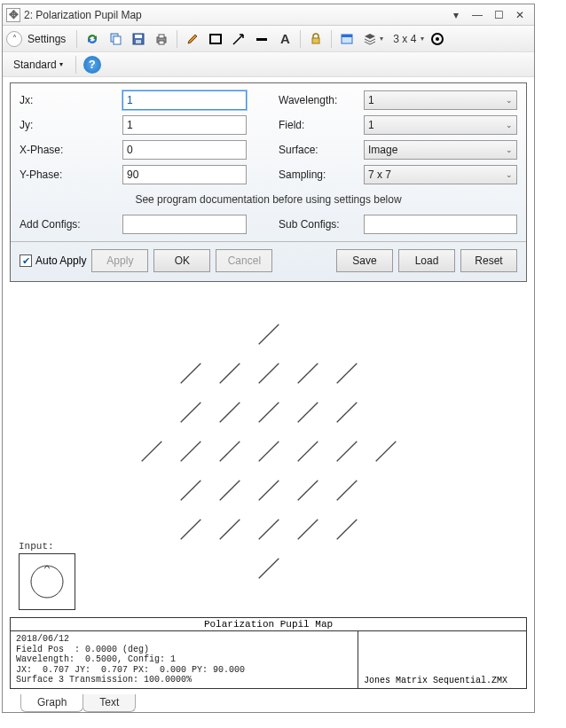 The width and height of the screenshot is (566, 728). What do you see at coordinates (161, 39) in the screenshot?
I see `print-icon` at bounding box center [161, 39].